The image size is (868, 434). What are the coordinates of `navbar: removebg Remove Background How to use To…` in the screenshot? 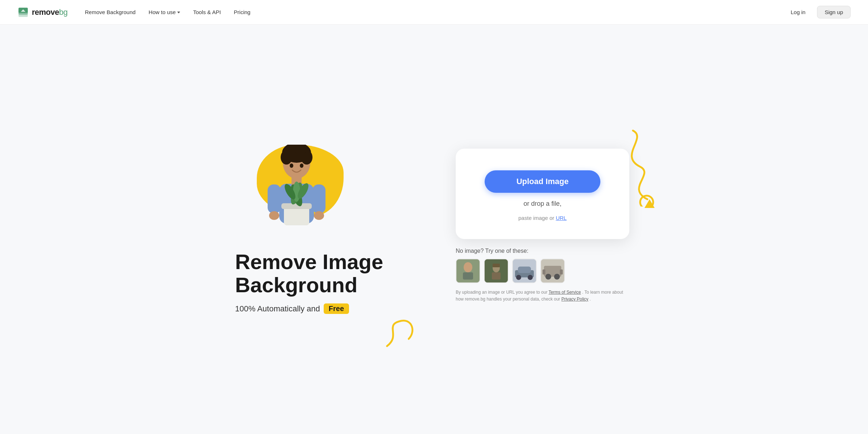 It's located at (434, 12).